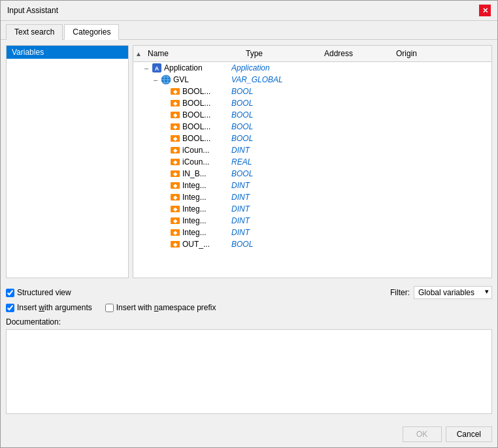  What do you see at coordinates (400, 293) in the screenshot?
I see `filter-label: Filter:` at bounding box center [400, 293].